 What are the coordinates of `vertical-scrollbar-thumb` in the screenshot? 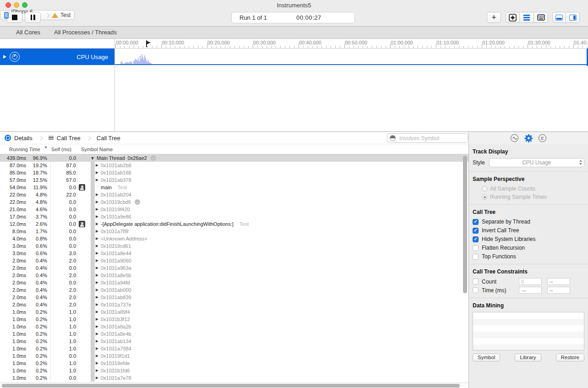 It's located at (465, 224).